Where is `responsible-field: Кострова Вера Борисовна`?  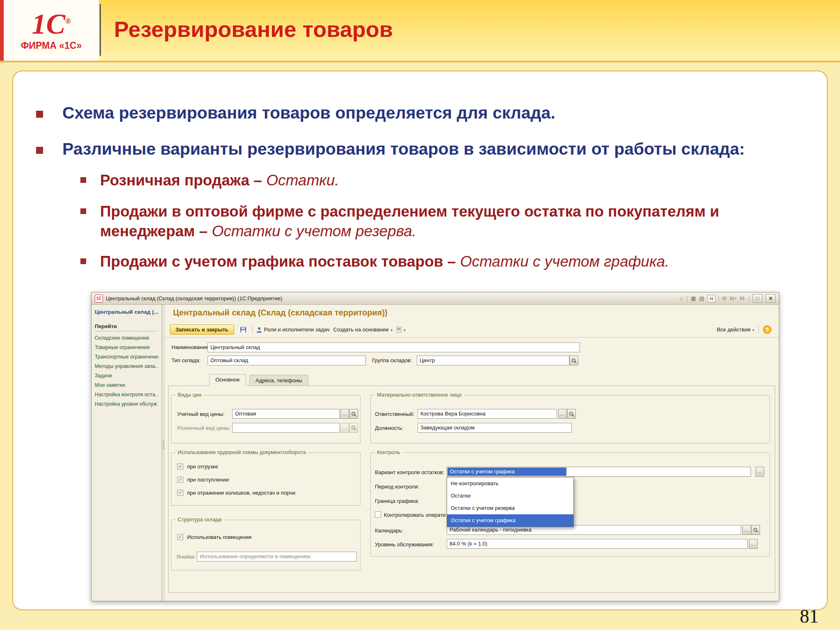
responsible-field: Кострова Вера Борисовна is located at coordinates (487, 414).